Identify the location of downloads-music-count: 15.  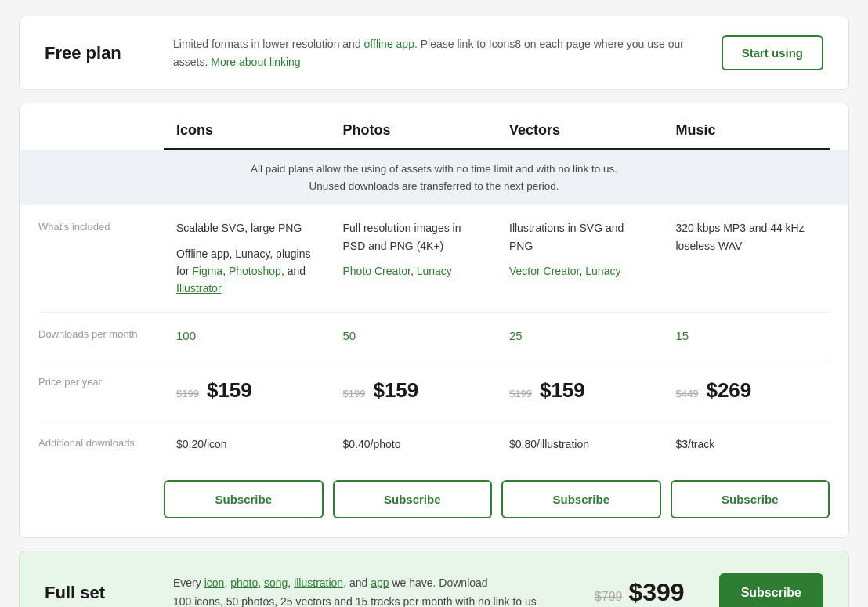
(683, 335).